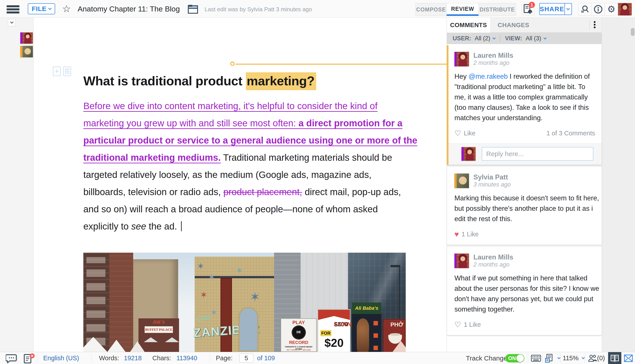 This screenshot has height=364, width=635. I want to click on statusbar: English (US) Words: 19218 Chars: 113940 …, so click(318, 358).